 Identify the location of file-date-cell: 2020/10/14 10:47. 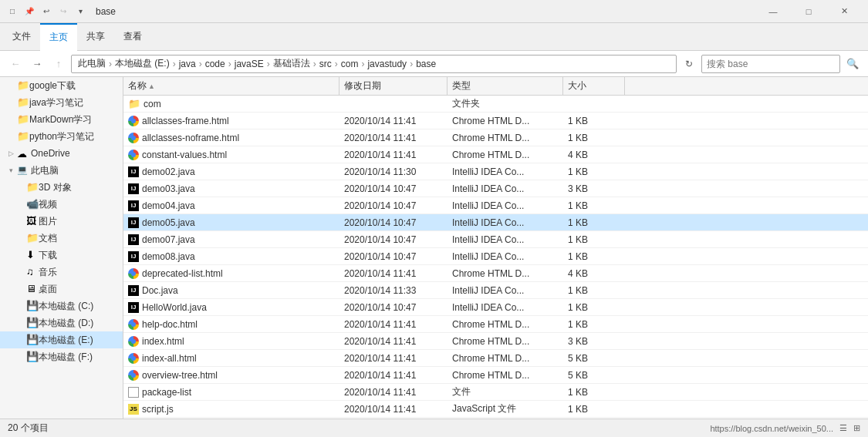
(393, 205).